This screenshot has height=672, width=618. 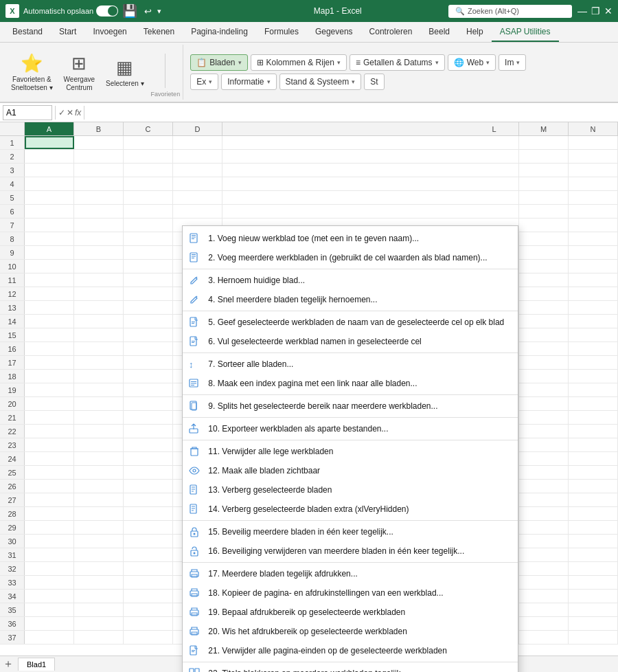 What do you see at coordinates (99, 418) in the screenshot?
I see `cell-b21` at bounding box center [99, 418].